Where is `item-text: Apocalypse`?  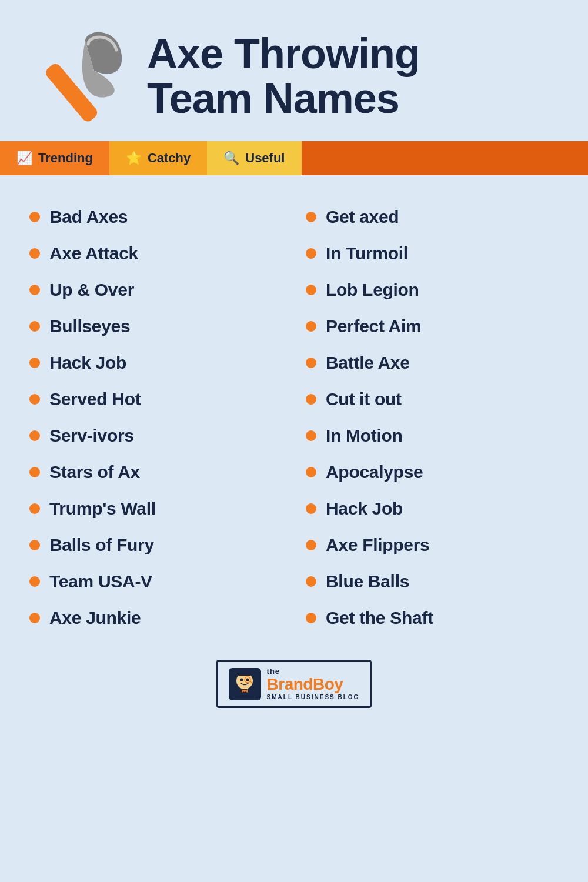
item-text: Apocalypse is located at coordinates (374, 472).